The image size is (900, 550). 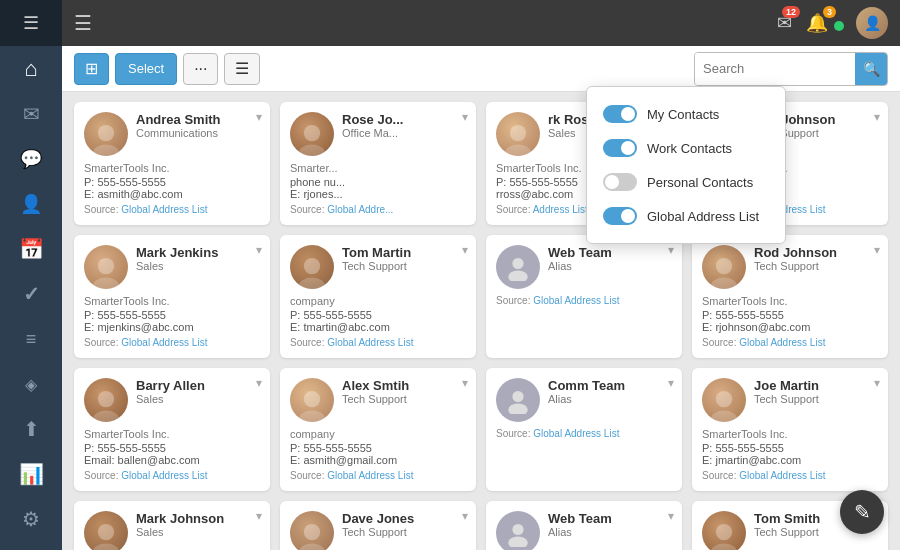 What do you see at coordinates (83, 23) in the screenshot?
I see `menu-icon: ☰` at bounding box center [83, 23].